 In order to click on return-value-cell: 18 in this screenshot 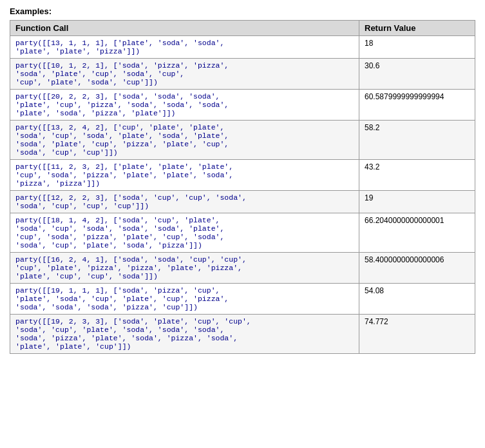, I will do `click(417, 48)`.